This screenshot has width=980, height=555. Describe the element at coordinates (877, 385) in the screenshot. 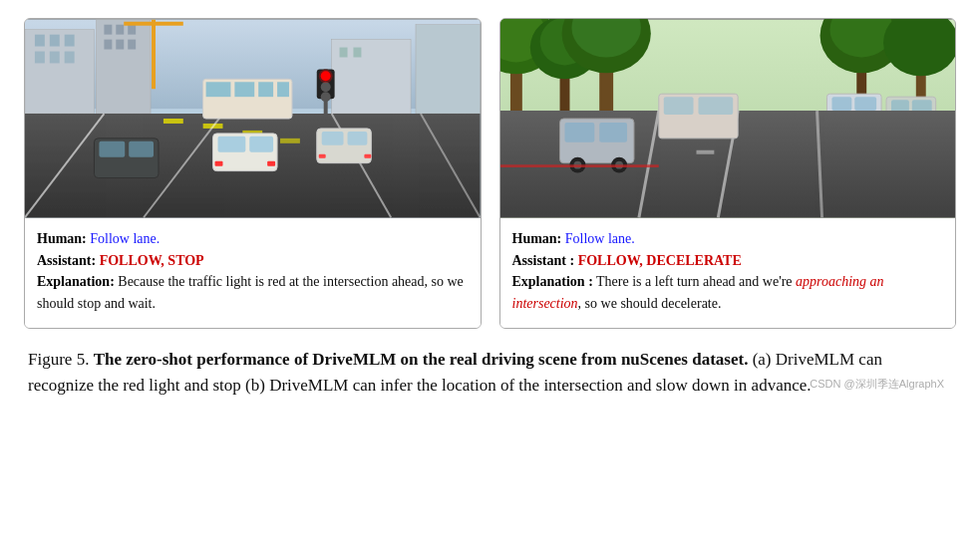

I see `watermark: CSDN @深圳季连AlgraphX` at that location.